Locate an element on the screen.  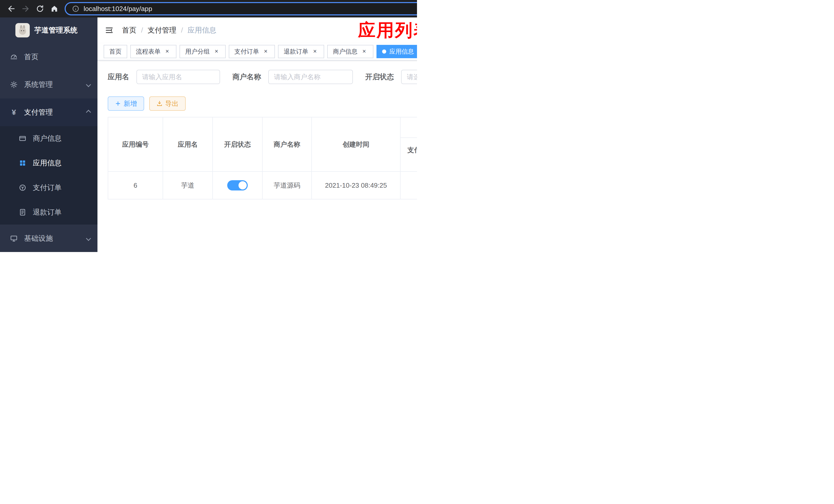
column-header-id: 应用编号 is located at coordinates (135, 144).